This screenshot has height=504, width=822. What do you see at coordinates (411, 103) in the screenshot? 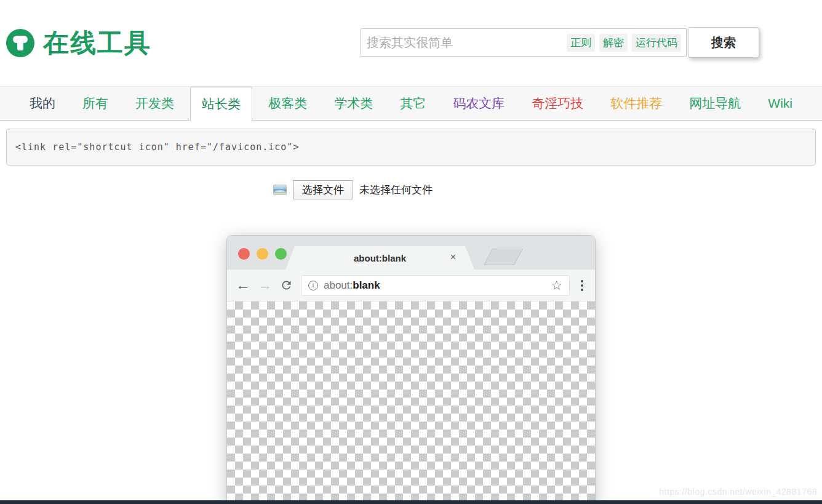
I see `category-nav: 我的所有开发类站长类极客类学术类其它码农文库奇淫巧技软件推荐网址导航Wiki` at bounding box center [411, 103].